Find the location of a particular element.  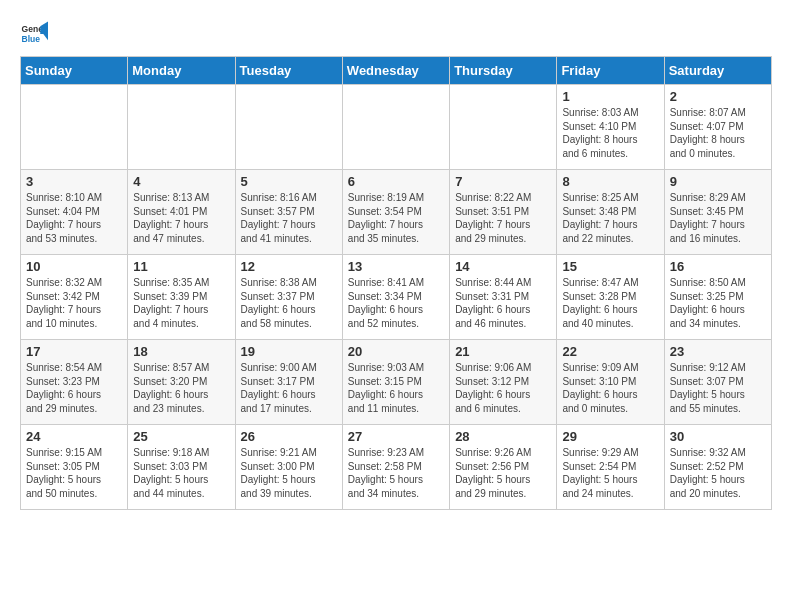

day-info: Sunrise: 9:09 AM is located at coordinates (610, 368).